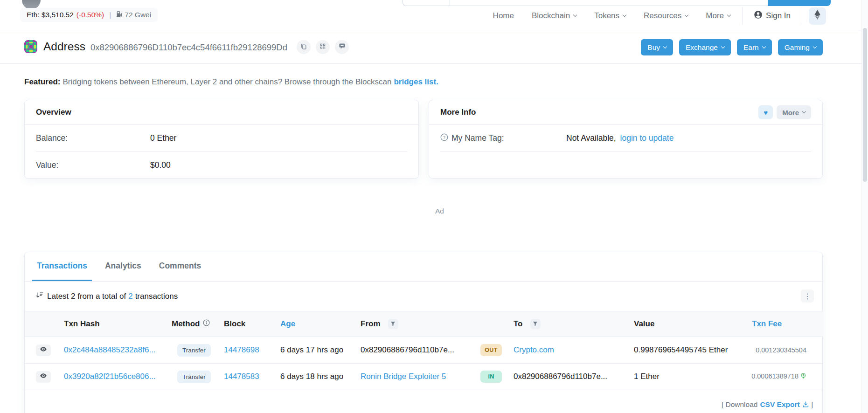  What do you see at coordinates (564, 351) in the screenshot?
I see `to-cell: Crypto.com` at bounding box center [564, 351].